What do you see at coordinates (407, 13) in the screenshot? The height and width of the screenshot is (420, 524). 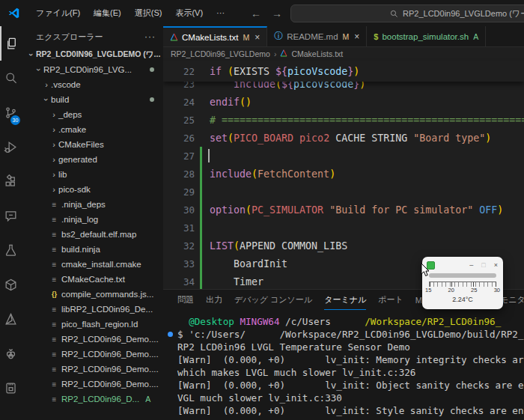 I see `command-center-search: RP2_LCD0in96_LVGLDemo (ワークス` at bounding box center [407, 13].